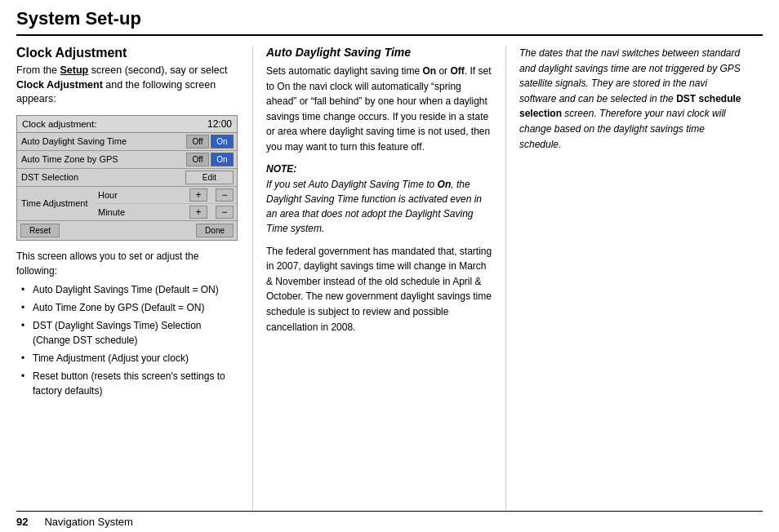  What do you see at coordinates (75, 70) in the screenshot?
I see `intro-setup: Setup` at bounding box center [75, 70].